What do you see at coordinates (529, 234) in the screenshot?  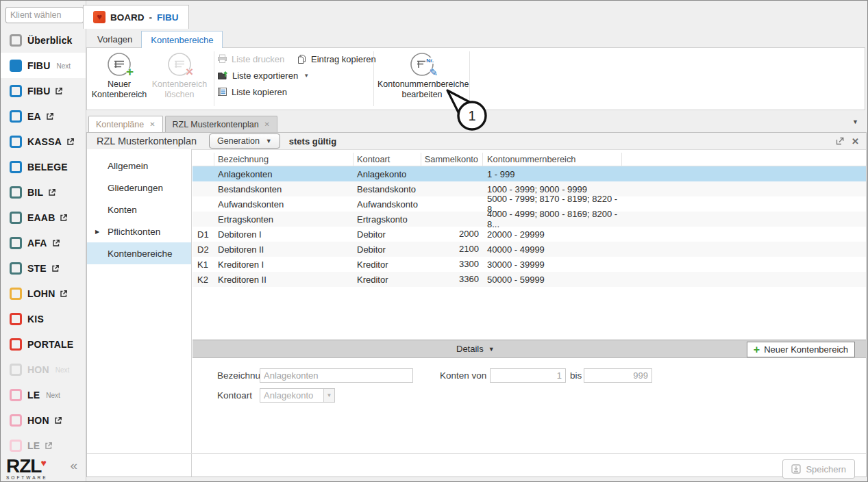 I see `table-row: D1 Debitoren I Debitor 2000 20000 - 2999…` at bounding box center [529, 234].